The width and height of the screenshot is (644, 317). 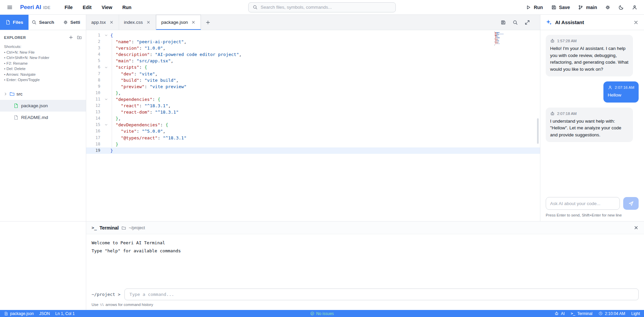 I want to click on global-search-input, so click(x=326, y=7).